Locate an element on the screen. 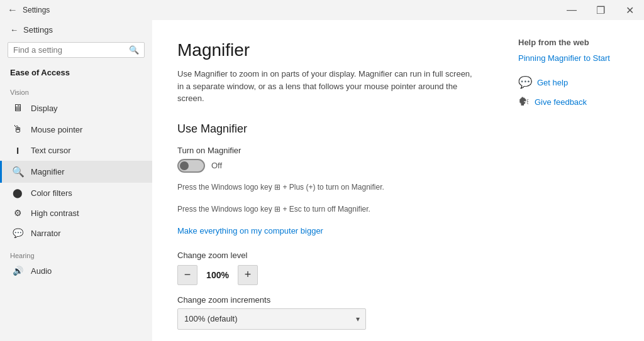 The width and height of the screenshot is (644, 341). help-title: Help from the web is located at coordinates (575, 43).